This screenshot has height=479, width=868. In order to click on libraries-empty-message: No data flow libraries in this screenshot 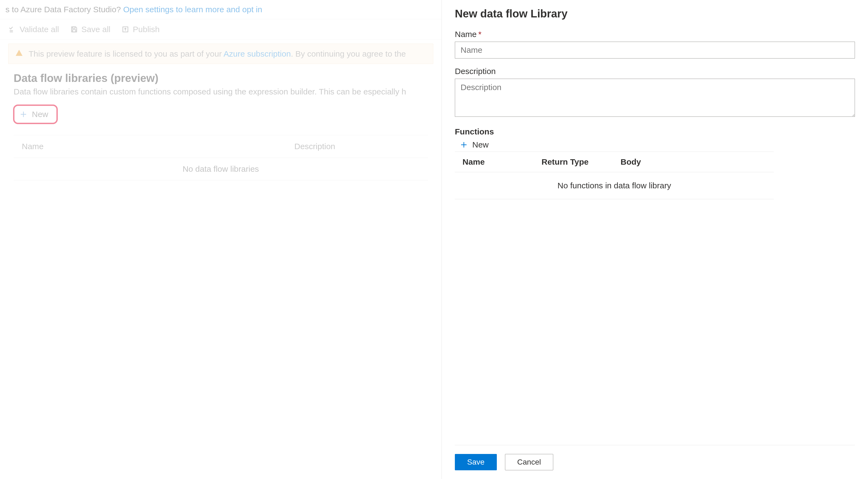, I will do `click(221, 169)`.